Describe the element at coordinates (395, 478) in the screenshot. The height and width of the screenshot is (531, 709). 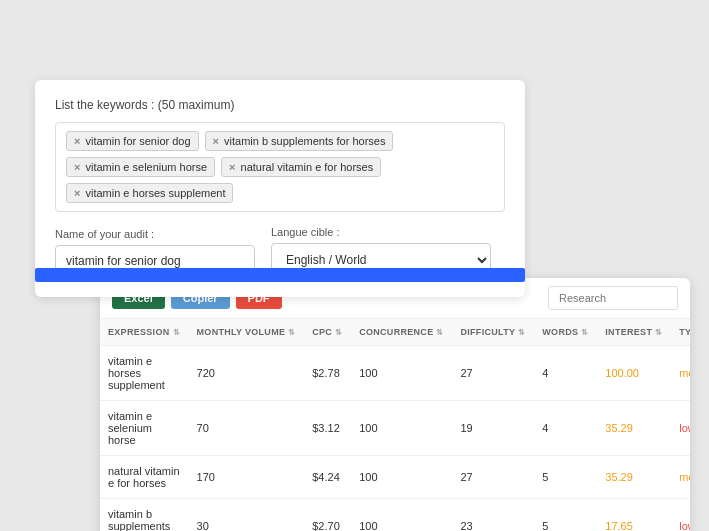
I see `table-row: natural vitamin e for horses170$4.241002…` at that location.